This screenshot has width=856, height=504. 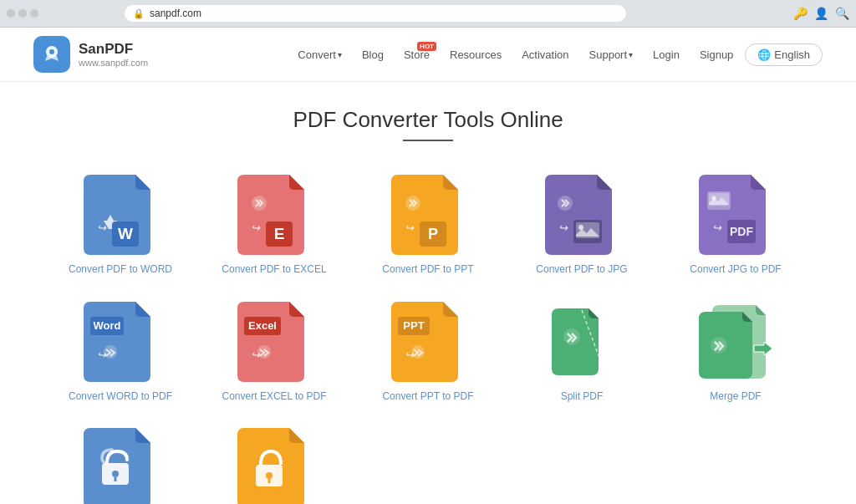 What do you see at coordinates (107, 326) in the screenshot?
I see `svg-text: Word` at bounding box center [107, 326].